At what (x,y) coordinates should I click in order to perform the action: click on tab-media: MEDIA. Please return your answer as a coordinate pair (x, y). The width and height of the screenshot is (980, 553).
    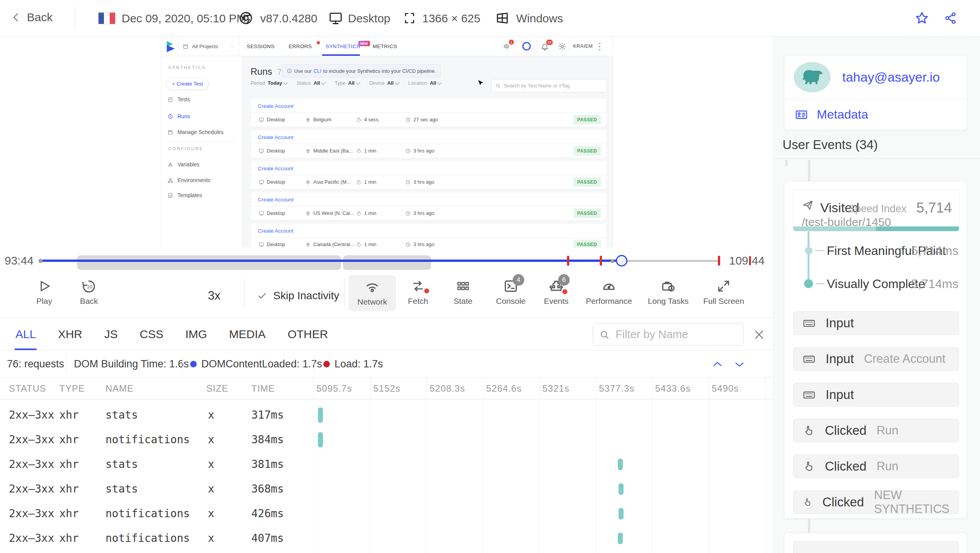
    Looking at the image, I should click on (247, 334).